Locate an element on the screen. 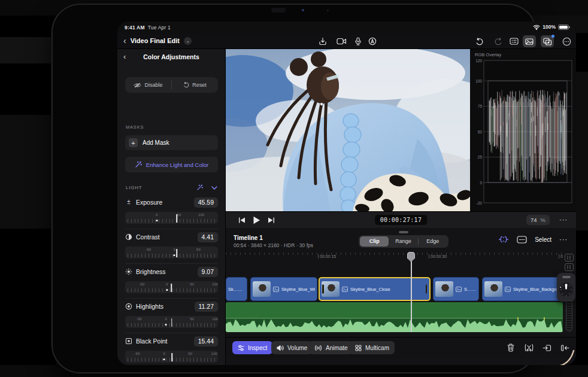 The height and width of the screenshot is (377, 588). transport-bar: 00:00:27:17 74 % ··· is located at coordinates (401, 220).